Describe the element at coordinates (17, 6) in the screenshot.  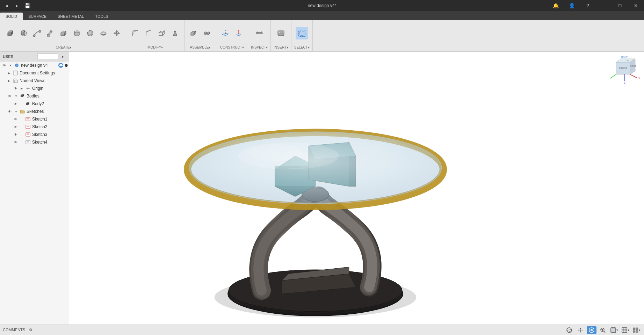
I see `redo-button: ▸` at that location.